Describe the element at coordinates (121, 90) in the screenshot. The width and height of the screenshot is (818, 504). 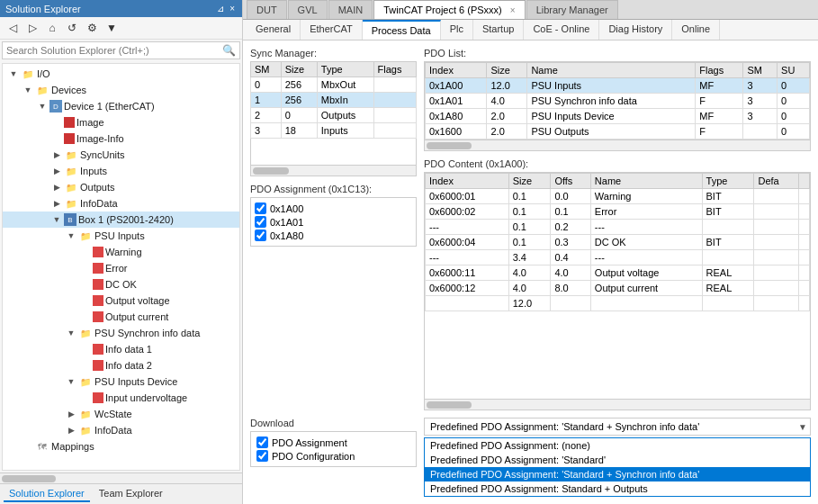
I see `tree-item-devices: 📁 Devices` at that location.